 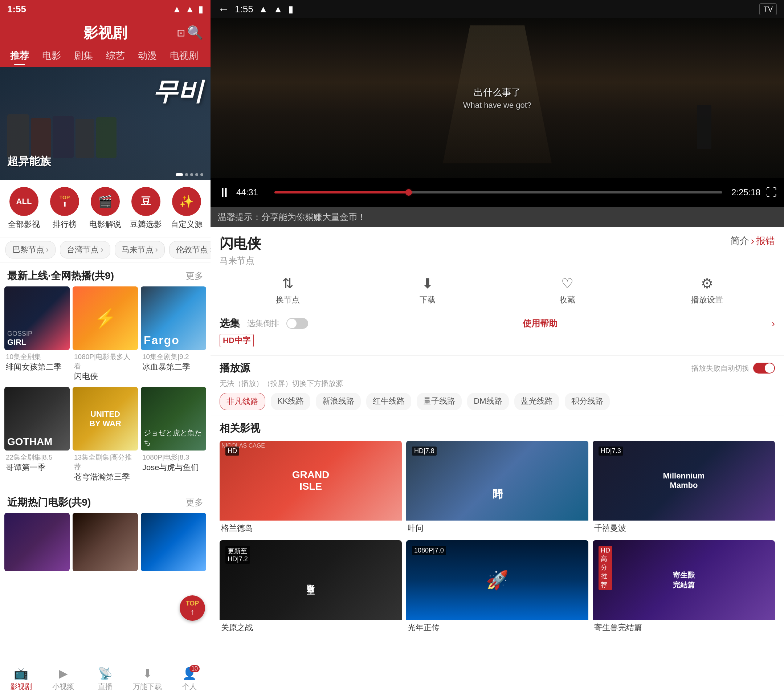 I want to click on millennium-name: 千禧曼波, so click(x=684, y=528).